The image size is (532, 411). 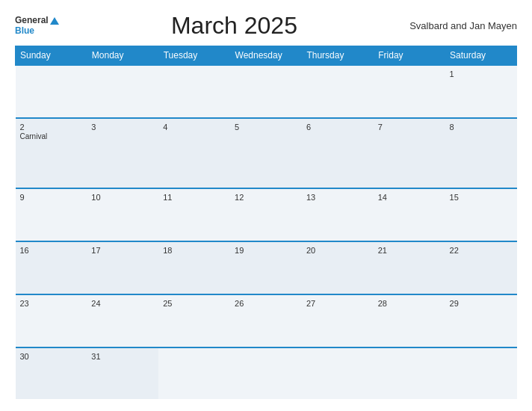 I want to click on day-number: 1, so click(x=481, y=74).